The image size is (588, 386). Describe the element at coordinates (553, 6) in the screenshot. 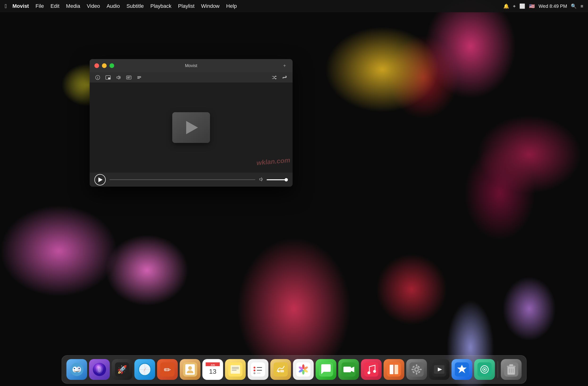

I see `menu-clock: Wed 8:49 PM` at that location.